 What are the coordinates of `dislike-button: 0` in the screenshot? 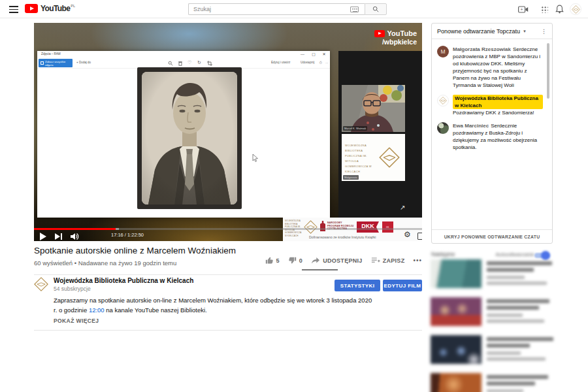 It's located at (295, 260).